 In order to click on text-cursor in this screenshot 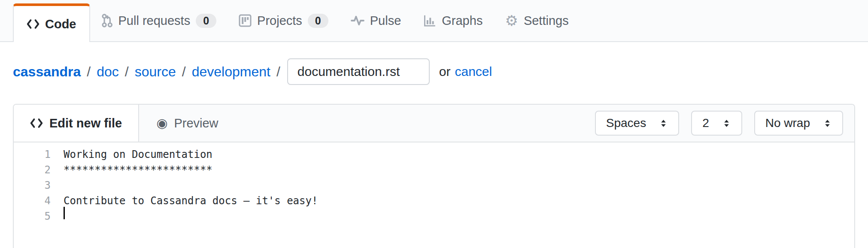, I will do `click(64, 213)`.